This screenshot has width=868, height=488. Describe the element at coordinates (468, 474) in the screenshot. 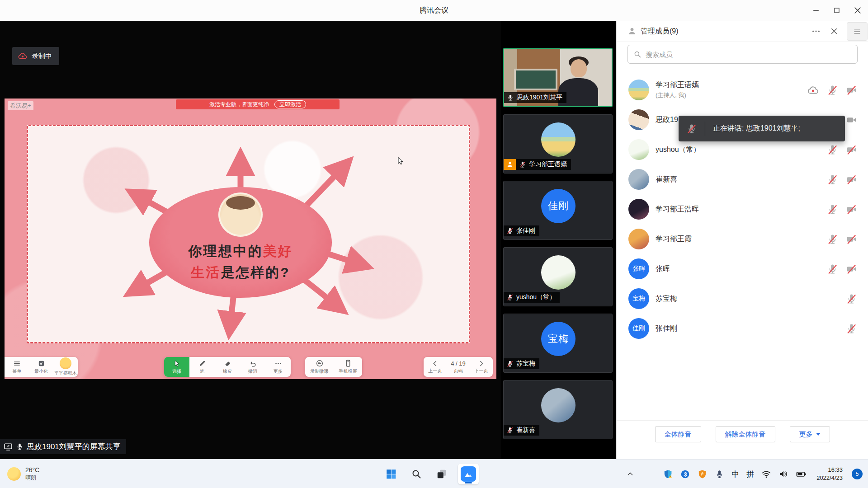

I see `tencent-meeting-icon` at that location.